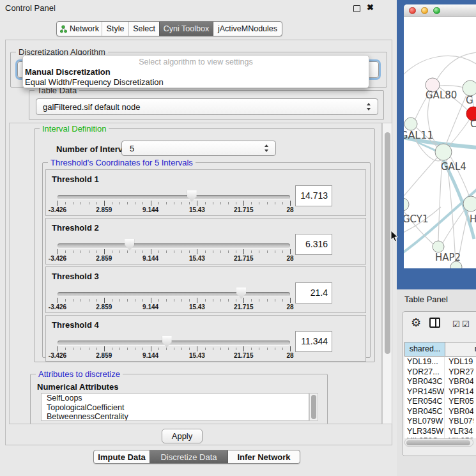 Image resolution: width=476 pixels, height=476 pixels. I want to click on network-canvas: GAL80 G GAL11 C GAL4 GCY1 H HAP2, so click(440, 142).